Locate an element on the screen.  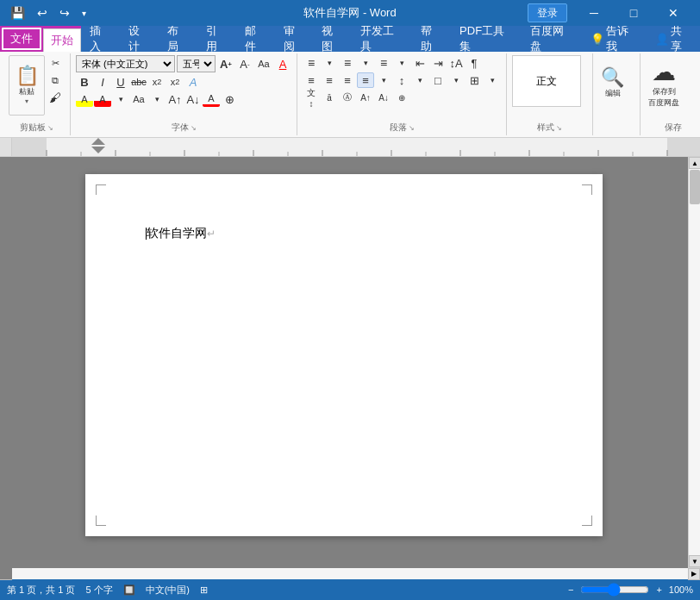
font-aa-button: Aa is located at coordinates (139, 99).